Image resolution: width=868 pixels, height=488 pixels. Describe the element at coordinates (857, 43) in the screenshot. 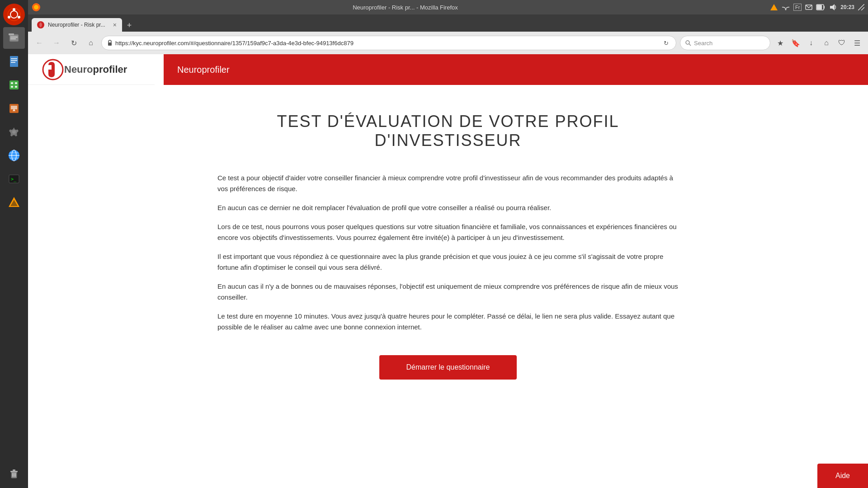

I see `menu-button: ☰` at that location.